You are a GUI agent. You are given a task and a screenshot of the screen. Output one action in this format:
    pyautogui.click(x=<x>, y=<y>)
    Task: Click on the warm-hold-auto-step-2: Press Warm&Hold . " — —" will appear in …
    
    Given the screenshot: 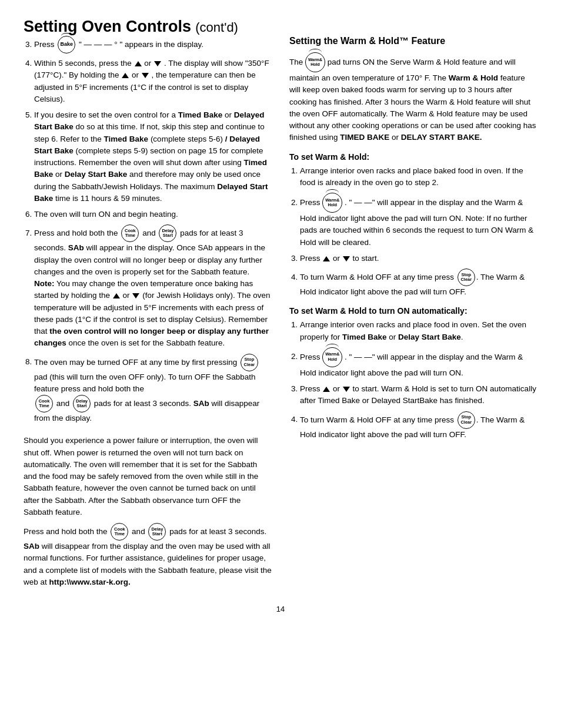 What is the action you would take?
    pyautogui.click(x=419, y=363)
    